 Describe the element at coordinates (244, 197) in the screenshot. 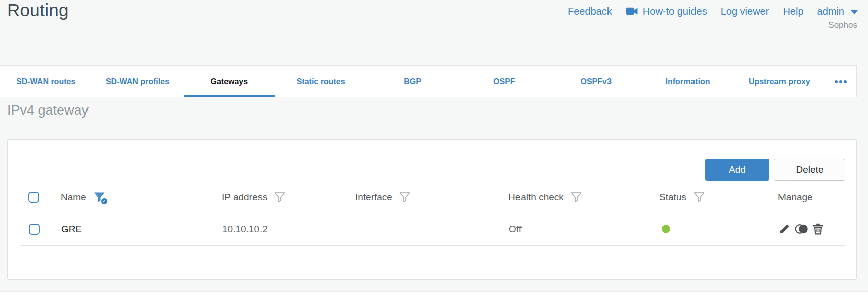

I see `column-header-ip-address: IP address` at that location.